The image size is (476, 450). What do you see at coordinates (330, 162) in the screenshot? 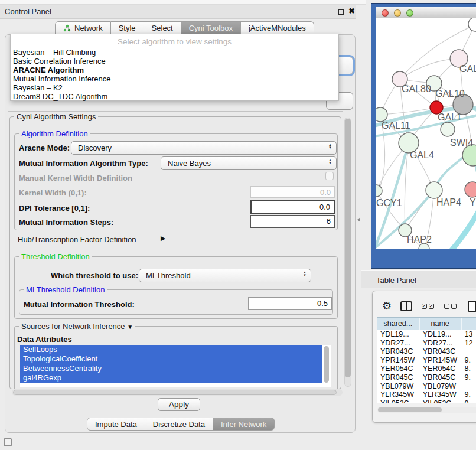
I see `combo-arrows-icon: ▲▼` at bounding box center [330, 162].